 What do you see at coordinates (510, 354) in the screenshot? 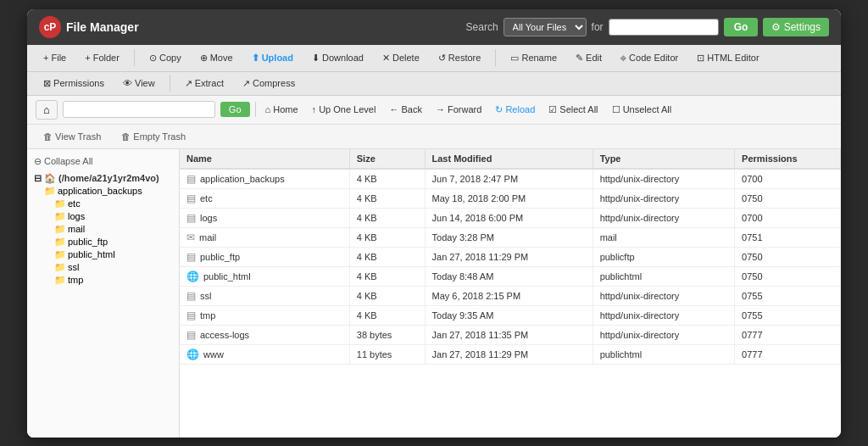
I see `table-row: 🌐 www 11 bytes Jan 27, 2018 11:29 PM pub…` at bounding box center [510, 354].